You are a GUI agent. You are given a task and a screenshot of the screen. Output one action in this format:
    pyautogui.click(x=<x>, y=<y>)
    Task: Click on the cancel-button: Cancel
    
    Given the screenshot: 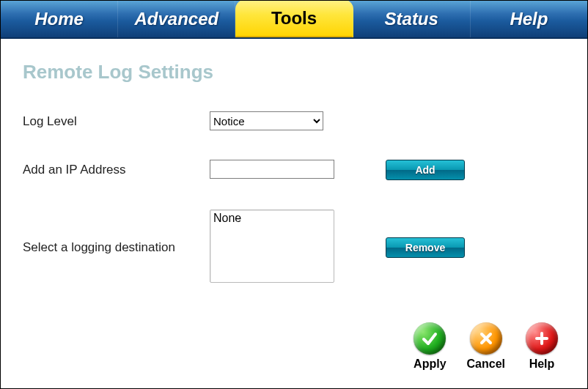 What is the action you would take?
    pyautogui.click(x=486, y=347)
    